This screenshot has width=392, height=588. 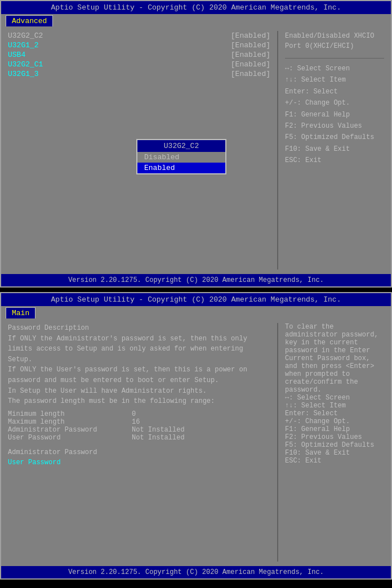 I want to click on pwd-field-value: 0, so click(x=134, y=414).